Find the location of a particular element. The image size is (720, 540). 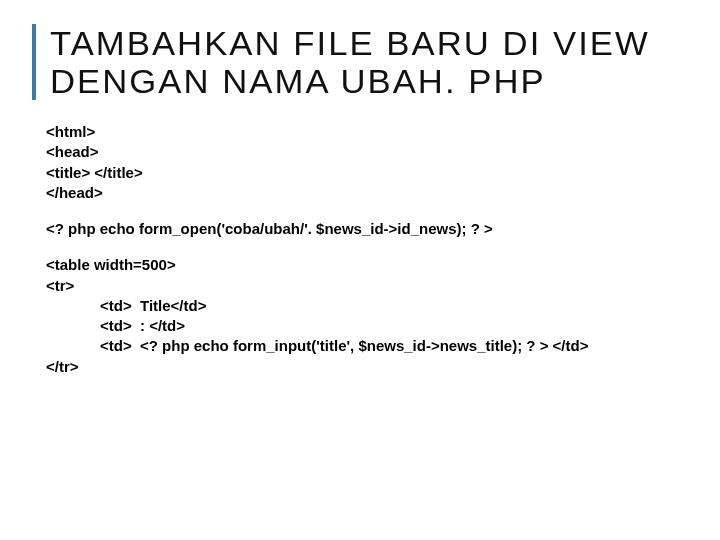

code-line: <html> is located at coordinates (358, 132).